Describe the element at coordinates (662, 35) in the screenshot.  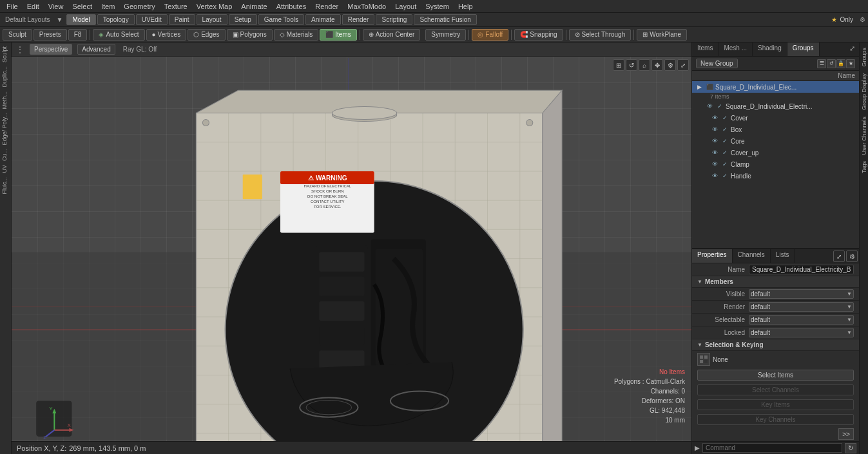
I see `workplane-btn: ⊞ WorkPlane` at that location.